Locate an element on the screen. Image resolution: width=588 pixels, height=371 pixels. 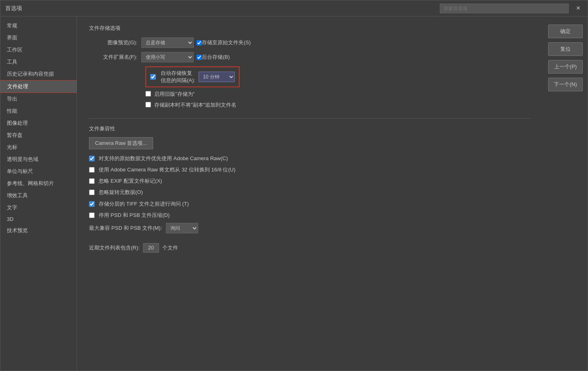
use-acr-label: 对支持的原始数据文件优先使用 Adobe Camera Raw(C) is located at coordinates (164, 159).